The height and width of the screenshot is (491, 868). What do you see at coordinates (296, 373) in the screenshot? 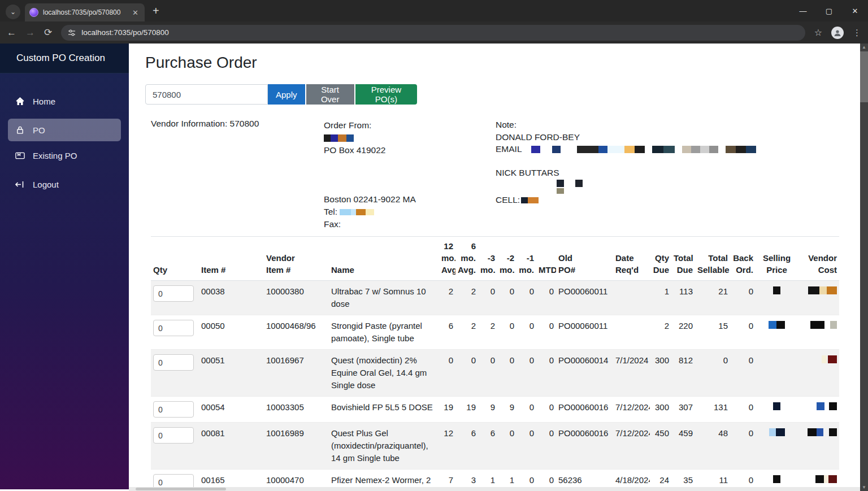
I see `vendor_item-cell: 10016967` at bounding box center [296, 373].